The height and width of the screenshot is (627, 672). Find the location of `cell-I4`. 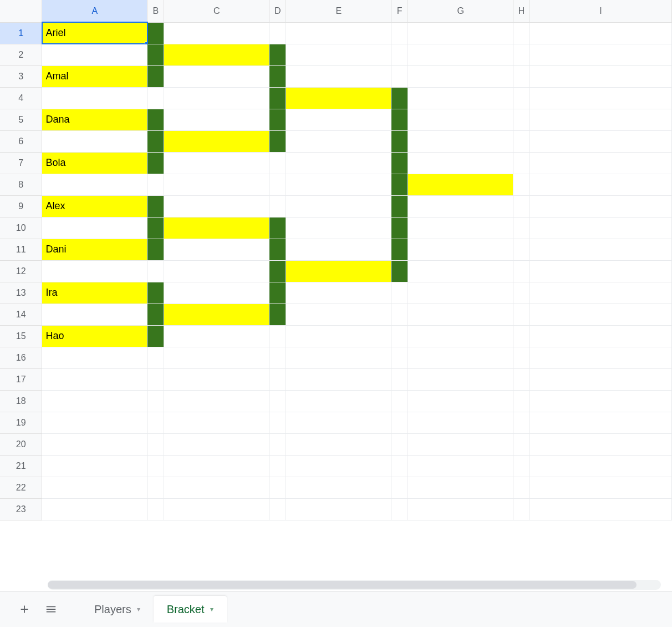

cell-I4 is located at coordinates (601, 98).